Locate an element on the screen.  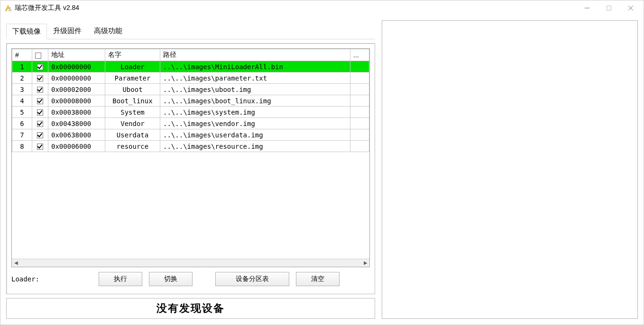
horizontal-scrollbar: ◀ ▶ is located at coordinates (191, 262).